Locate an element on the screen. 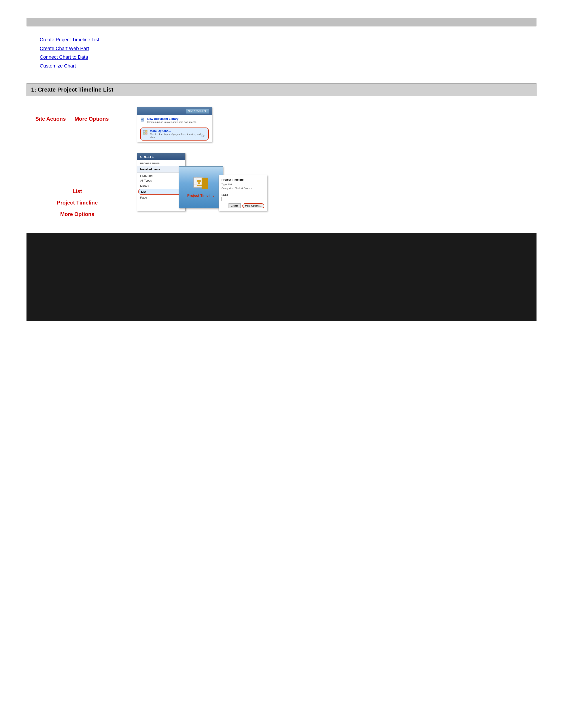 The height and width of the screenshot is (728, 563). detail-card: Project Timeline Type: List Categories: … is located at coordinates (243, 193).